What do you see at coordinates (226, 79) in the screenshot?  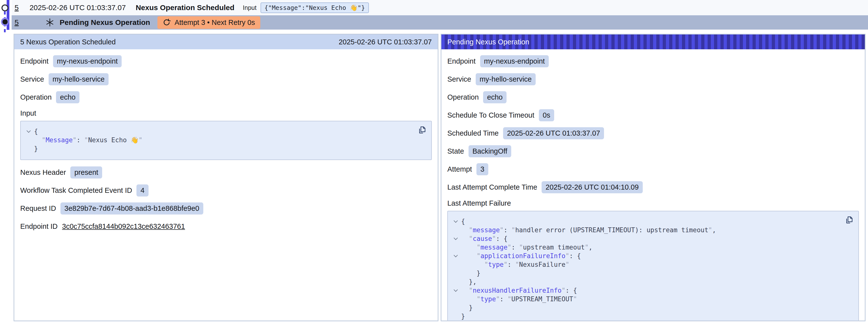 I see `fields-top: Endpointmy-nexus-endpointServicemy-hello…` at bounding box center [226, 79].